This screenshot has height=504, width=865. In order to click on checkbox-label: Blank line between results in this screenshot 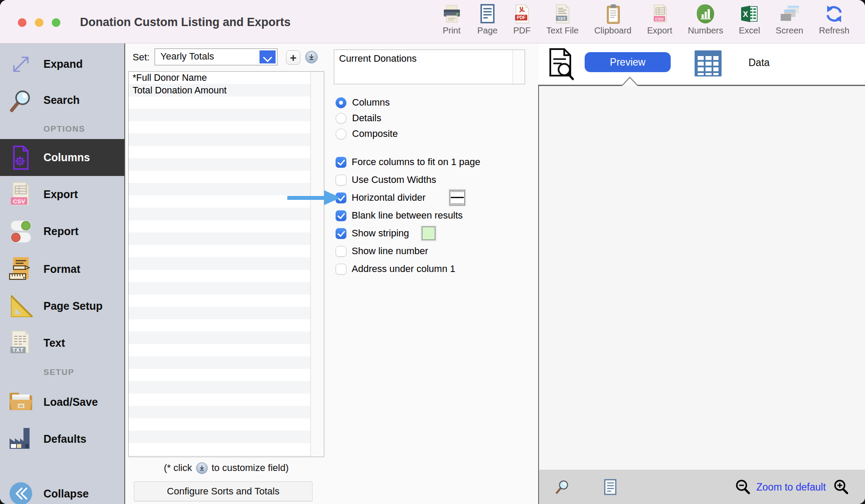, I will do `click(407, 216)`.